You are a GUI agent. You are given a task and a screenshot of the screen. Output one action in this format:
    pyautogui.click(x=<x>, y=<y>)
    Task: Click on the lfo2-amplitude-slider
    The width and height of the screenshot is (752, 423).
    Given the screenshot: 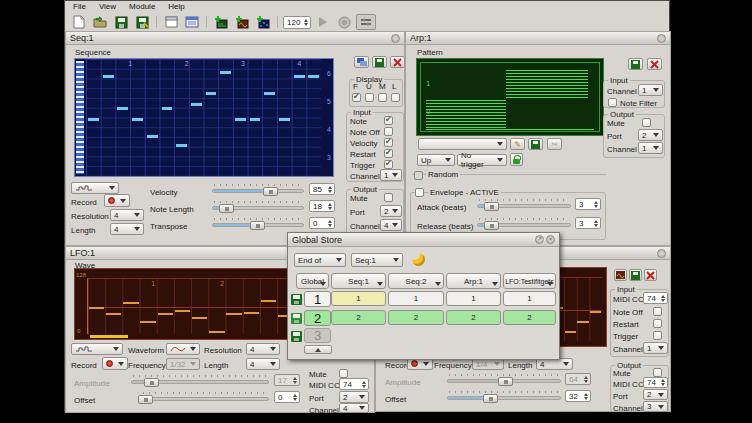 What is the action you would take?
    pyautogui.click(x=504, y=380)
    